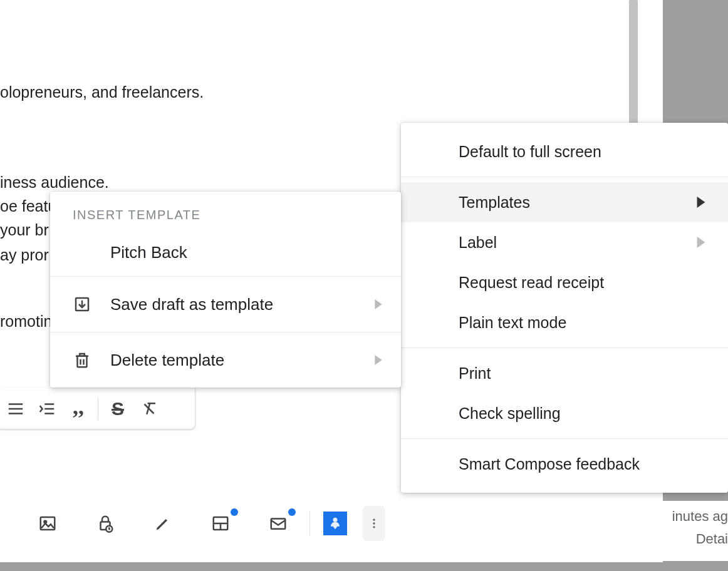 This screenshot has height=571, width=728. Describe the element at coordinates (226, 360) in the screenshot. I see `delete-template: Delete template` at that location.